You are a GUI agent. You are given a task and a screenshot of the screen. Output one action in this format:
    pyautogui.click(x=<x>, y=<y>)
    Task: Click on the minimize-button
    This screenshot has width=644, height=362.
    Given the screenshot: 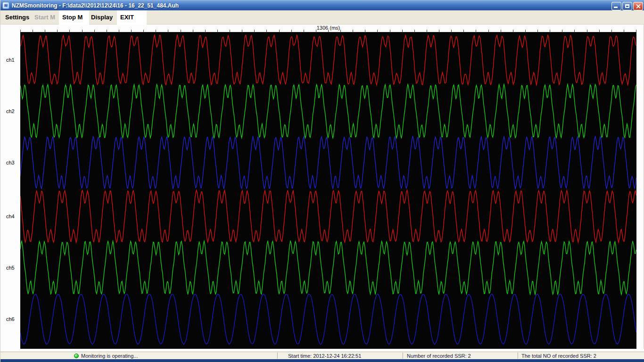 What is the action you would take?
    pyautogui.click(x=617, y=6)
    